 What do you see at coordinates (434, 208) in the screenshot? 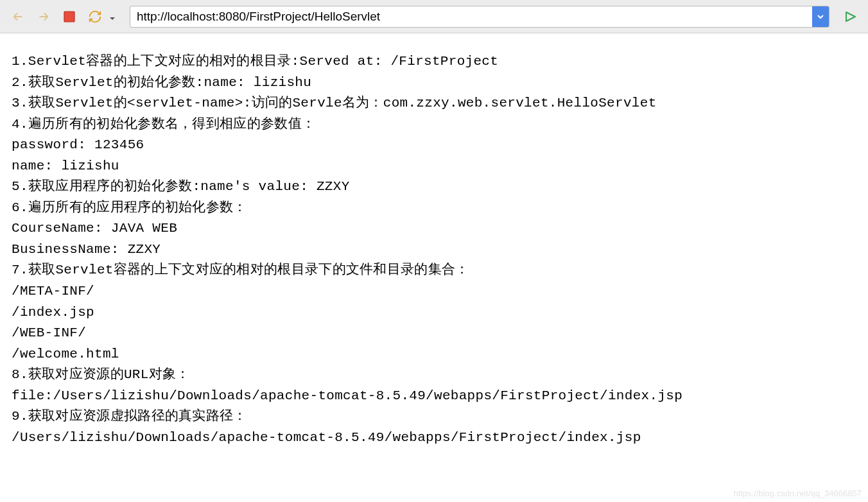
I see `content-line: 6.遍历所有的应用程序的初始化参数：` at bounding box center [434, 208].